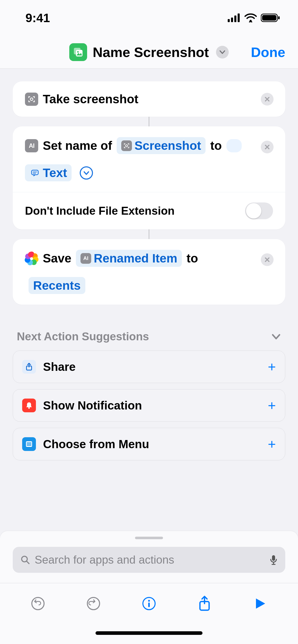 This screenshot has height=644, width=298. What do you see at coordinates (149, 52) in the screenshot?
I see `header-title-group: Name Screenshot` at bounding box center [149, 52].